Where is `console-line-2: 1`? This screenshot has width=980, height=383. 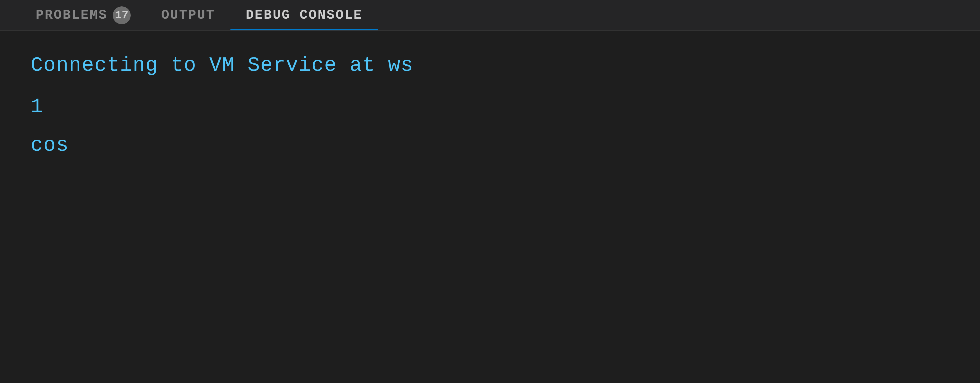
console-line-2: 1 is located at coordinates (490, 107).